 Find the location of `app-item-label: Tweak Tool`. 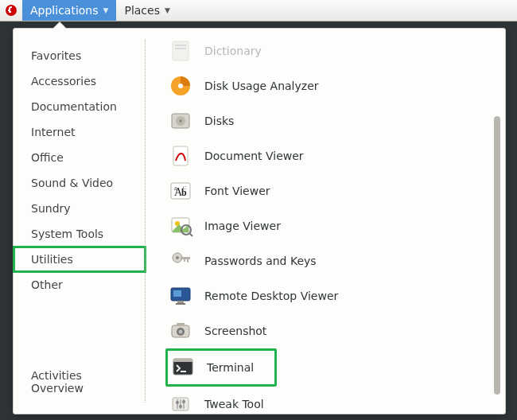

app-item-label: Tweak Tool is located at coordinates (234, 404).